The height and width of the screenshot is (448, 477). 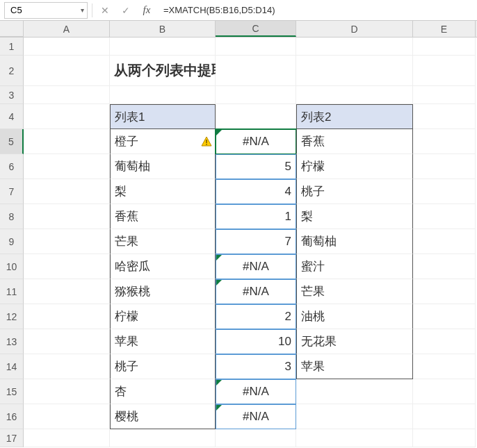 I want to click on row-header: 3, so click(x=12, y=95).